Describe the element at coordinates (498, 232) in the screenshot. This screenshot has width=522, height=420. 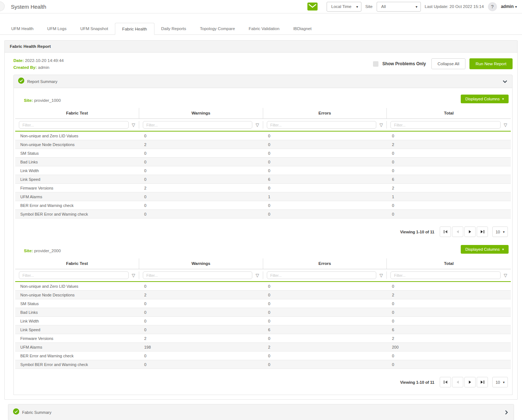
I see `page-size-value: 10` at that location.